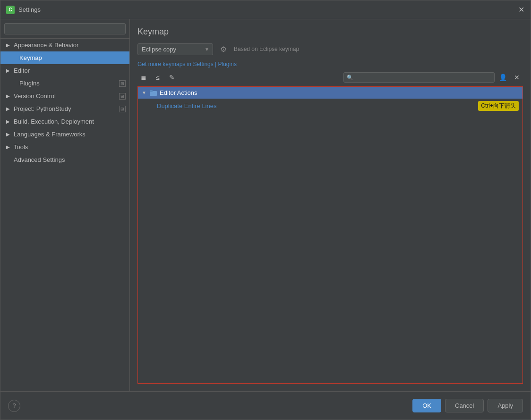 The width and height of the screenshot is (531, 420). I want to click on ok-button: OK, so click(427, 406).